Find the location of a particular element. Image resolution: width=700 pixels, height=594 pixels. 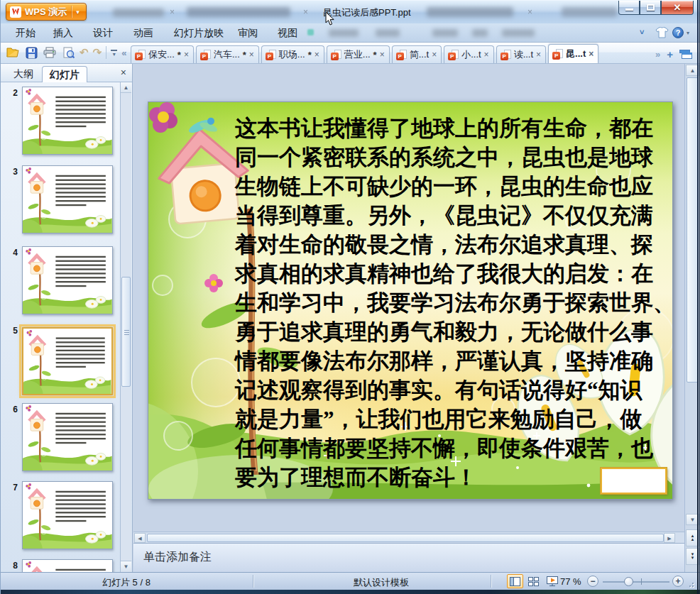

new-window-icon is located at coordinates (686, 55).